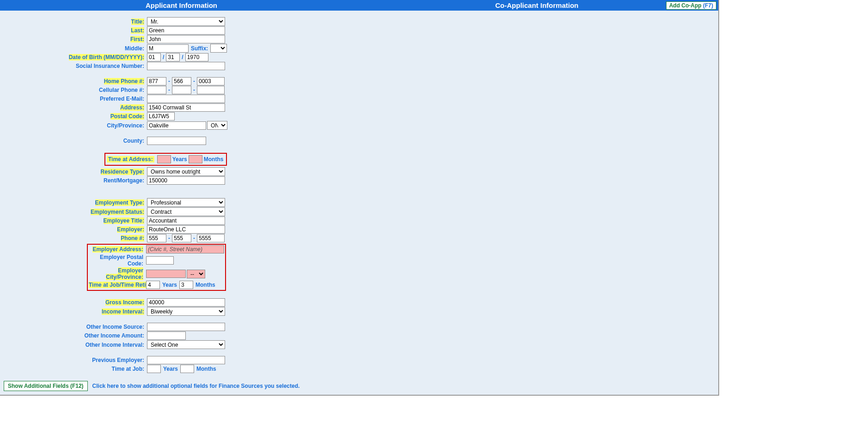  Describe the element at coordinates (186, 21) in the screenshot. I see `title-select: Mr.` at that location.